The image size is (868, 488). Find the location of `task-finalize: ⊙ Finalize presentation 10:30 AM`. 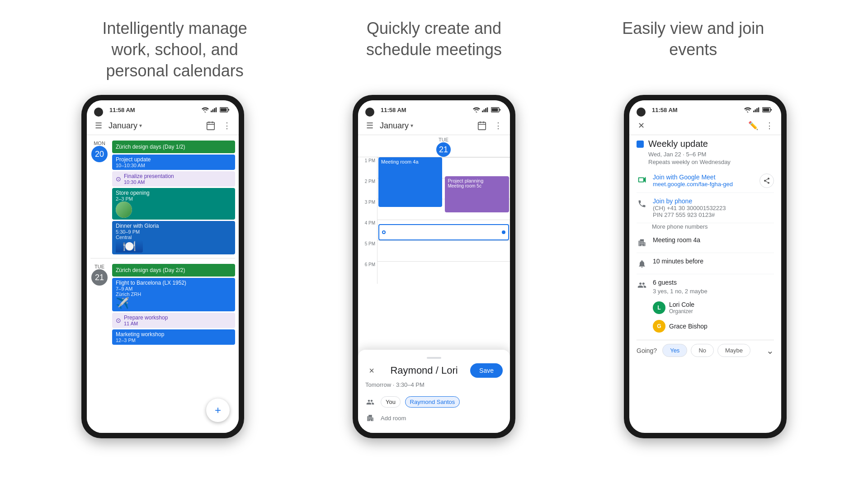

task-finalize: ⊙ Finalize presentation 10:30 AM is located at coordinates (174, 179).